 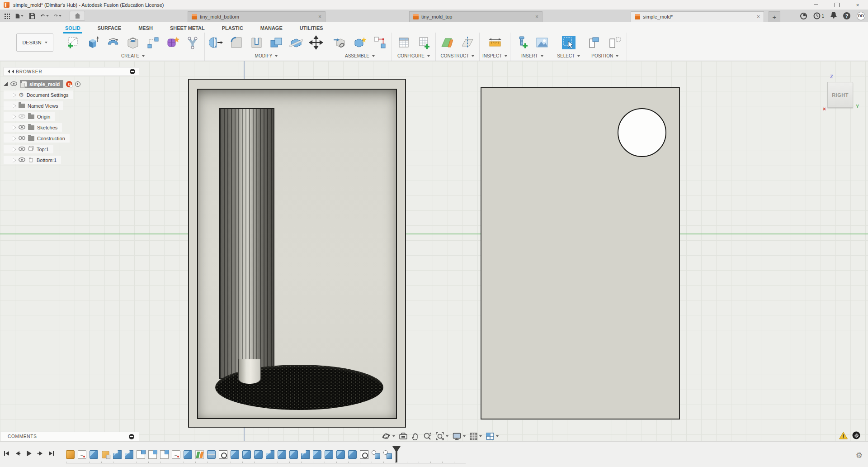 What do you see at coordinates (774, 16) in the screenshot?
I see `new-tab-button: +` at bounding box center [774, 16].